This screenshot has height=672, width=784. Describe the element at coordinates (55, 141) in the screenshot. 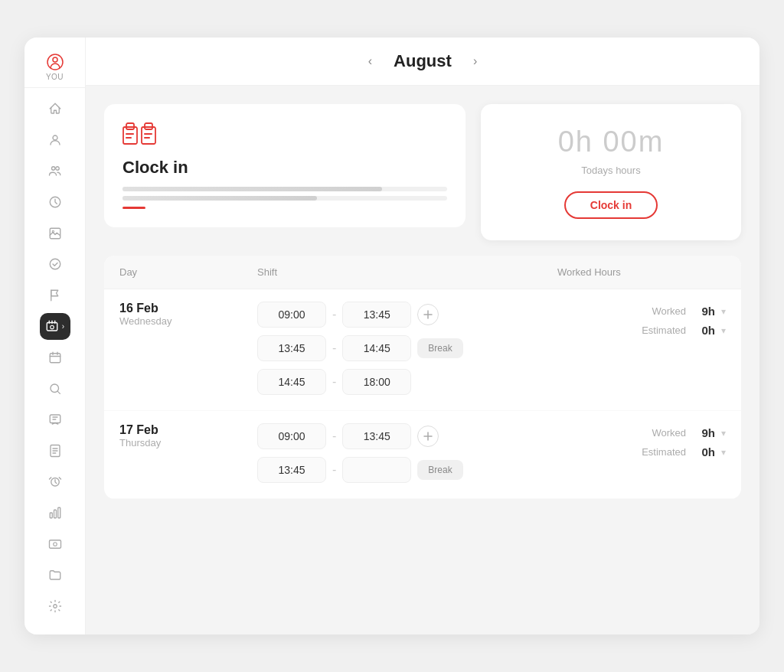

I see `sidebar-item-profile` at that location.